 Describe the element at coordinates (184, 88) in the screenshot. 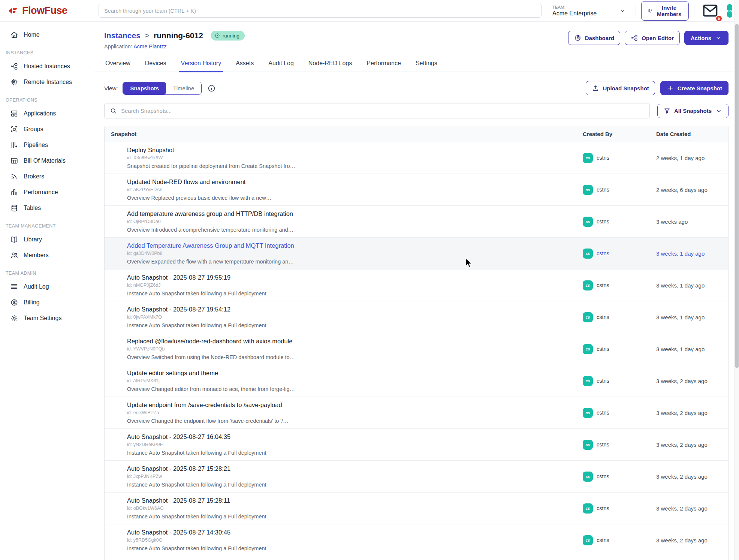

I see `view-segment-timeline: Timeline` at that location.